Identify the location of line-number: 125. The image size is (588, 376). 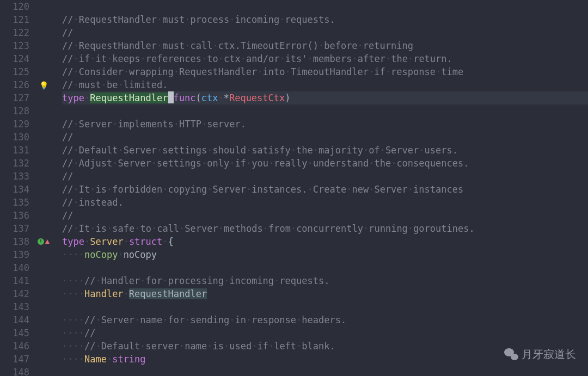
(16, 72).